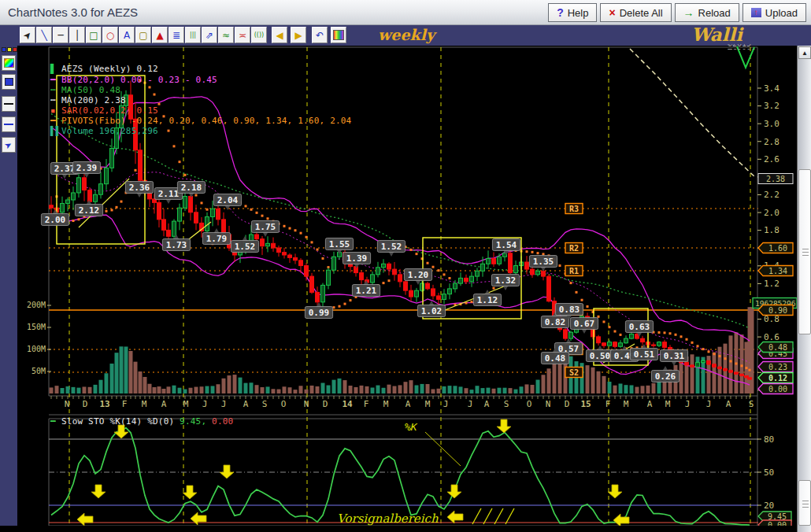  What do you see at coordinates (9, 63) in the screenshot?
I see `rainbow-icon` at bounding box center [9, 63].